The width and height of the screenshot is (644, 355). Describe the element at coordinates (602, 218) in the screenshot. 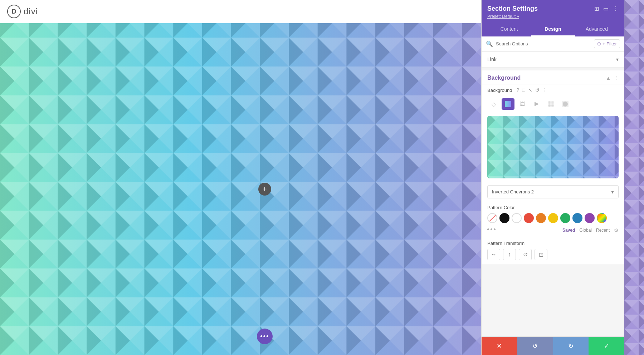

I see `color-swatch-gradient` at that location.